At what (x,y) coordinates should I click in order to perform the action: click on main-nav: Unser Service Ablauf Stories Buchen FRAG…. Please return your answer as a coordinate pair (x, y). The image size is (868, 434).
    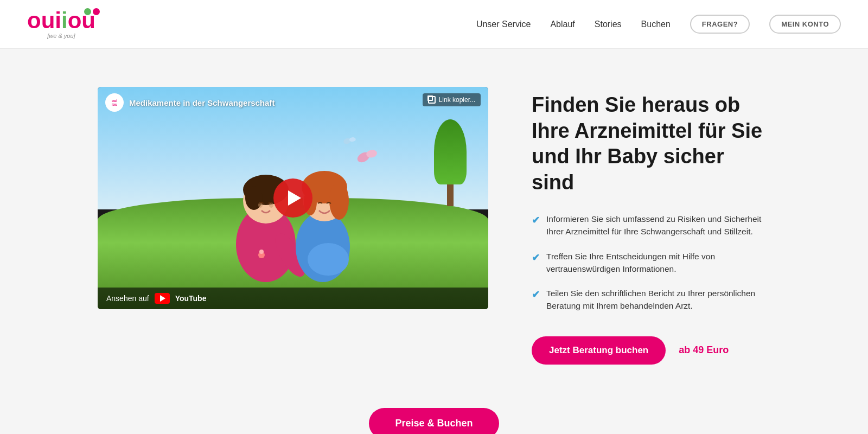
    Looking at the image, I should click on (659, 24).